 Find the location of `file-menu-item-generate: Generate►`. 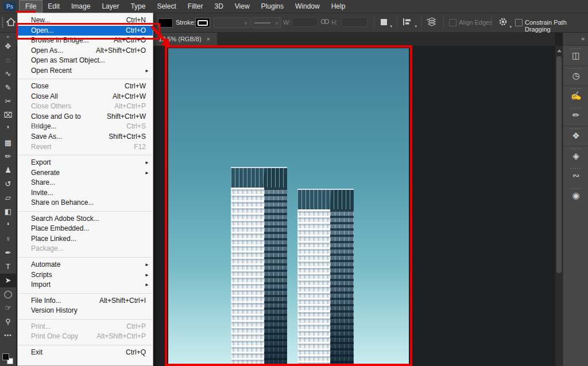

file-menu-item-generate: Generate► is located at coordinates (85, 173).